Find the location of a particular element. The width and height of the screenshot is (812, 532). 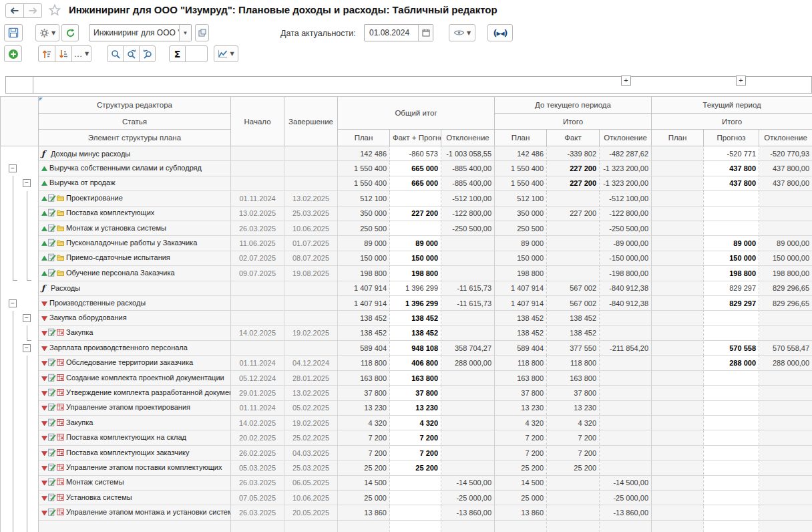

cell-forecast-current: 829 297 is located at coordinates (732, 303).